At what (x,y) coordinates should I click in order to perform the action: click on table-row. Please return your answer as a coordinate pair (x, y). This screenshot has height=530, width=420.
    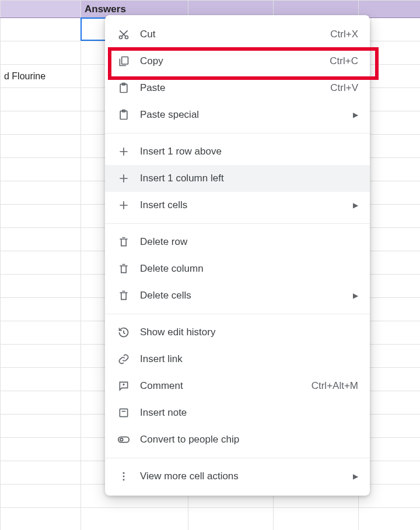
    Looking at the image, I should click on (211, 519).